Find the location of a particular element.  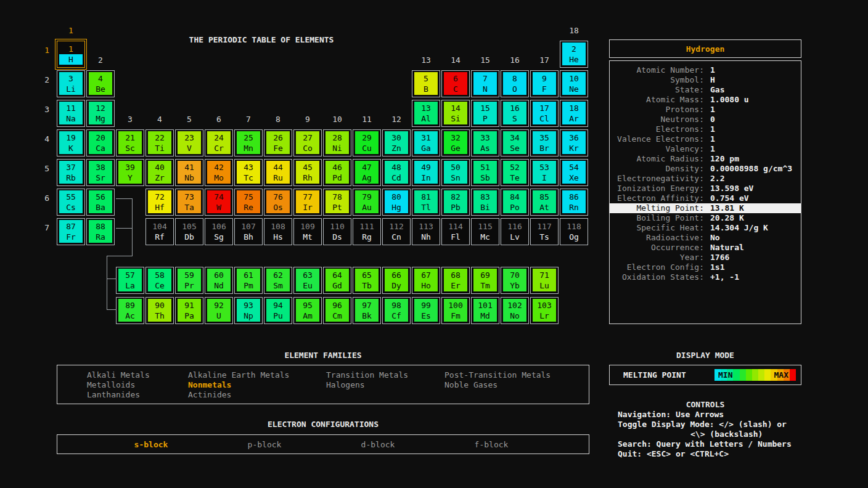

element-cell-rn: 86Rn is located at coordinates (574, 202).